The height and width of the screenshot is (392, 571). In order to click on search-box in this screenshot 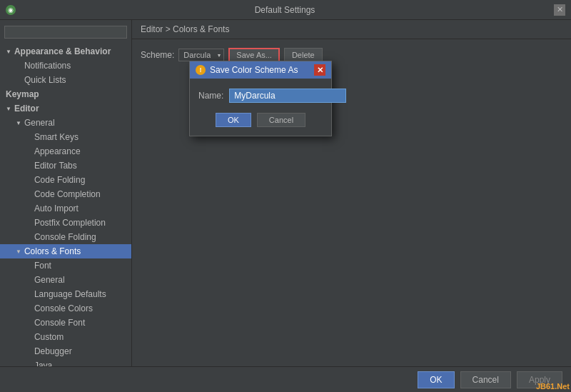, I will do `click(66, 32)`.